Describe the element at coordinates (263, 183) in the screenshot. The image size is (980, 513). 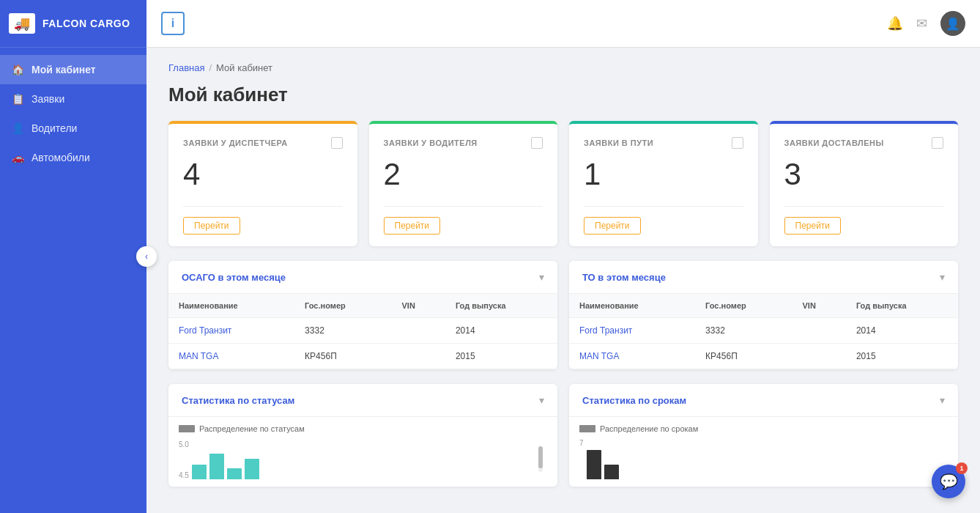
I see `stat-card-dispatcher: ЗАЯВКИ У ДИСПЕТЧЕРА 4 Перейти` at that location.